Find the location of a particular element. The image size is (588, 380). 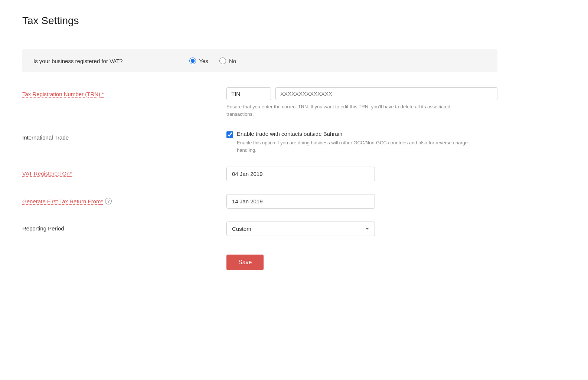

save-section: Save is located at coordinates (260, 262).